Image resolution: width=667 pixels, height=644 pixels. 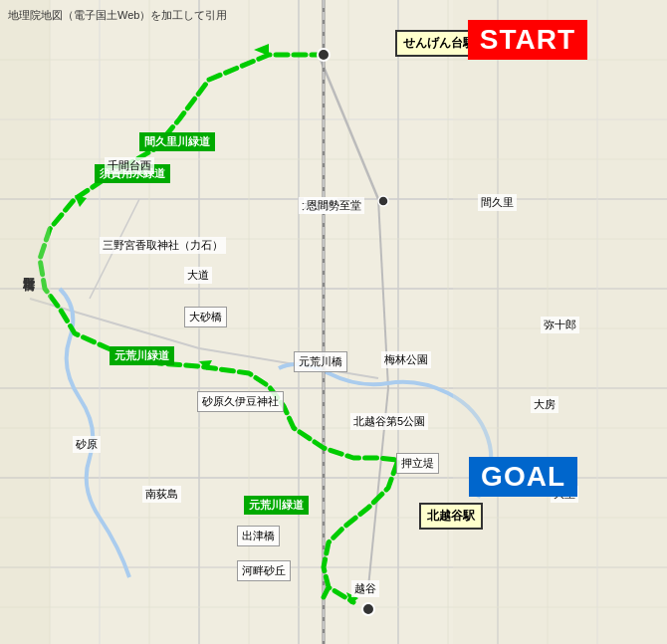 What do you see at coordinates (161, 494) in the screenshot?
I see `place-minamioginashima: 南荻島` at bounding box center [161, 494].